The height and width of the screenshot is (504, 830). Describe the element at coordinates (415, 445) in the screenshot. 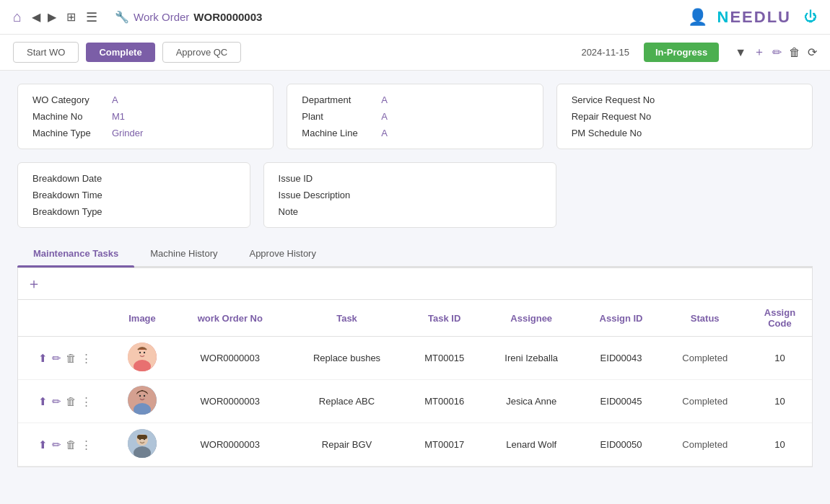

I see `table-row: ⬆ ✏ 🗑 ⋮ WOR0000003 Repair BGV MT00017 Le…` at that location.